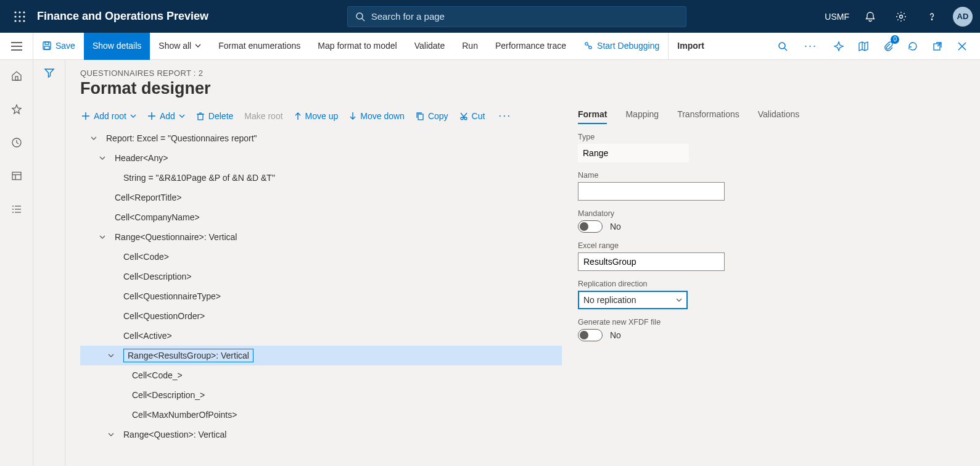 The image size is (980, 466). What do you see at coordinates (962, 46) in the screenshot?
I see `close-icon` at bounding box center [962, 46].